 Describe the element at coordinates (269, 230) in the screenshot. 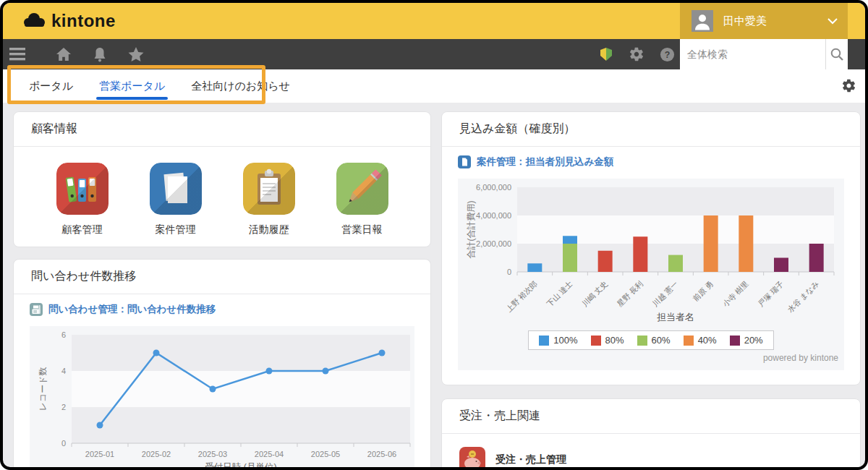

I see `app-label: 活動履歴` at that location.